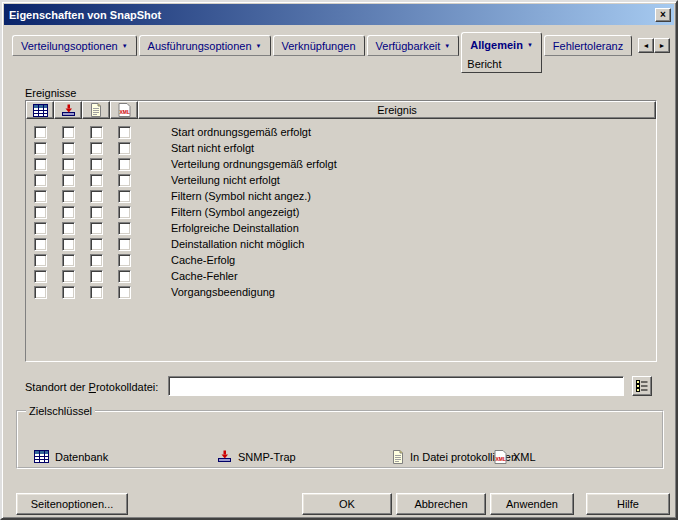 This screenshot has width=678, height=520. Describe the element at coordinates (200, 46) in the screenshot. I see `tab-label: Ausführungsoptionen` at that location.